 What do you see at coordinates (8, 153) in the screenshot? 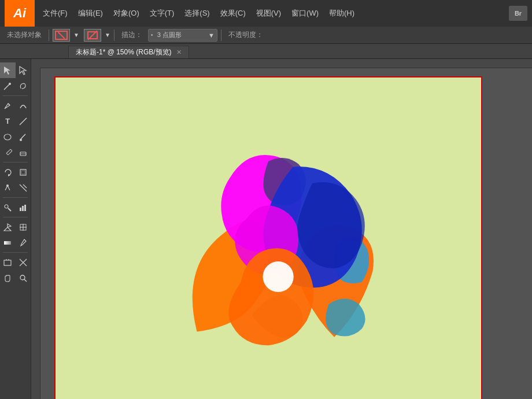
I see `pencil-tool` at bounding box center [8, 153].